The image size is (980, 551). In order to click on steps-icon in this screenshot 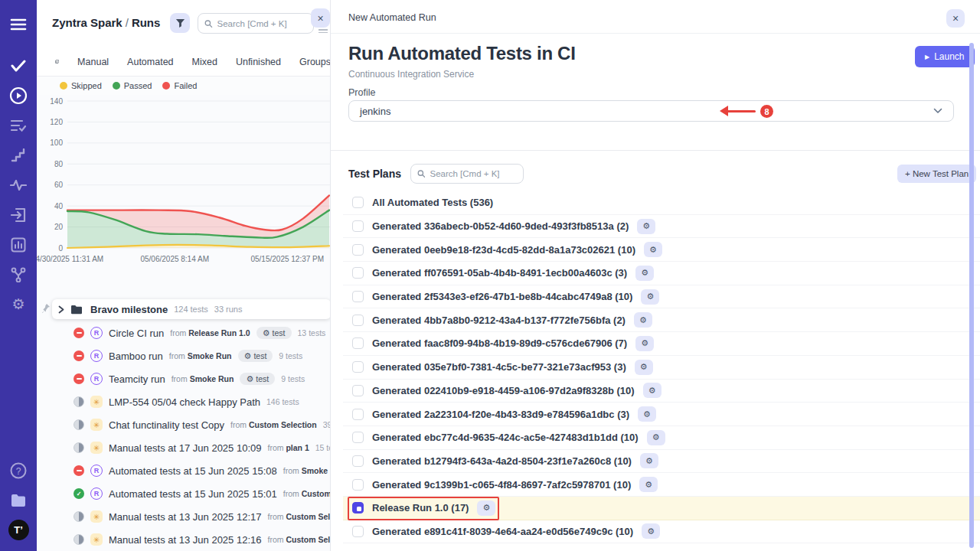, I will do `click(18, 155)`.